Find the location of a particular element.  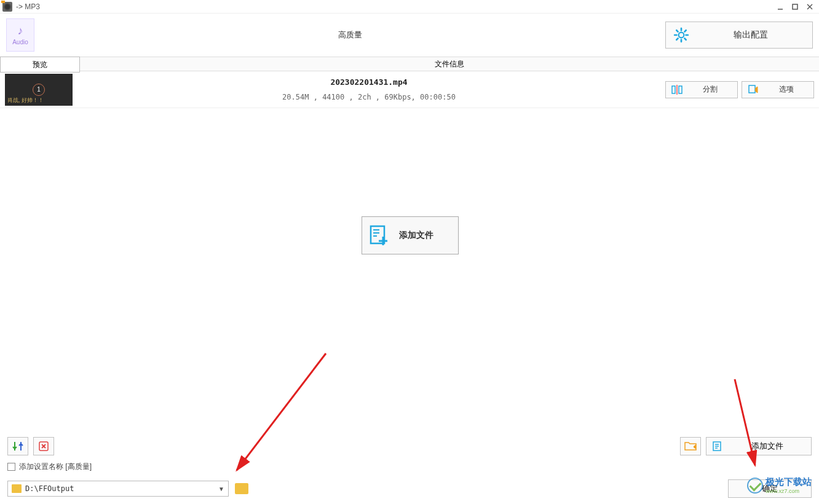

output-config-label: 输出配置 is located at coordinates (751, 35).